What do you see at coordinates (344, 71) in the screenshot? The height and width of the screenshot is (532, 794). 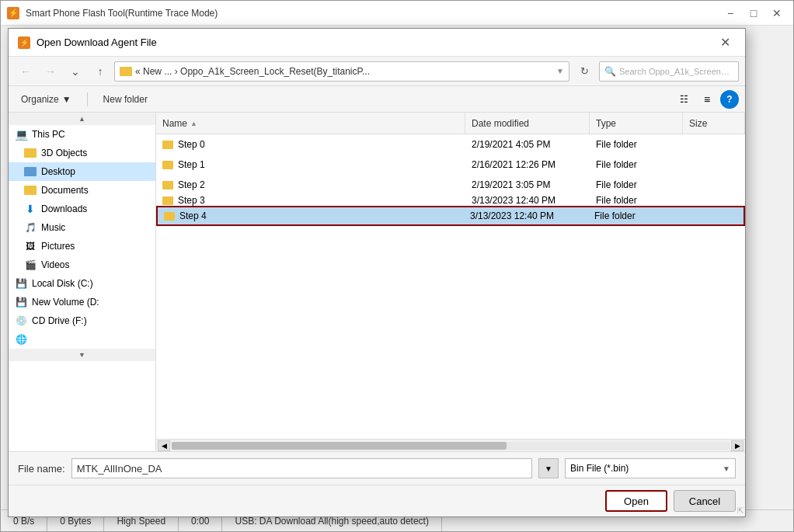 I see `path-text: « New ... › Oppo_A1k_Screen_Lock_Reset(B…` at bounding box center [344, 71].